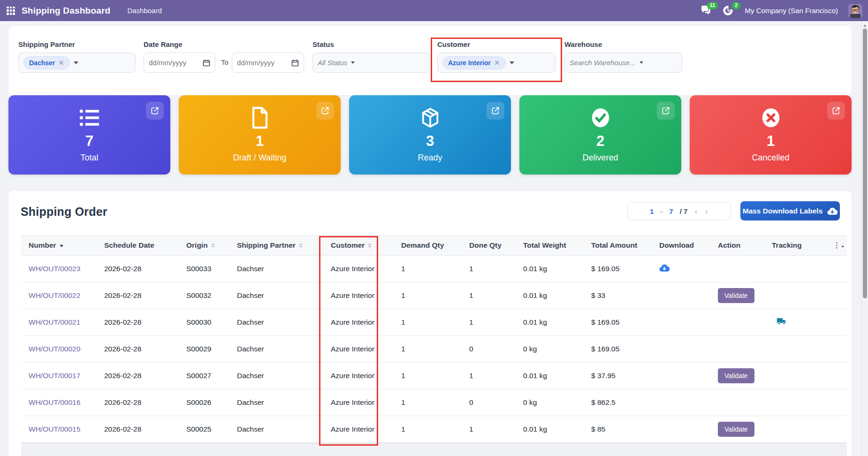 This screenshot has width=868, height=456. Describe the element at coordinates (474, 63) in the screenshot. I see `customer-tag: Azure Interior ✕` at that location.